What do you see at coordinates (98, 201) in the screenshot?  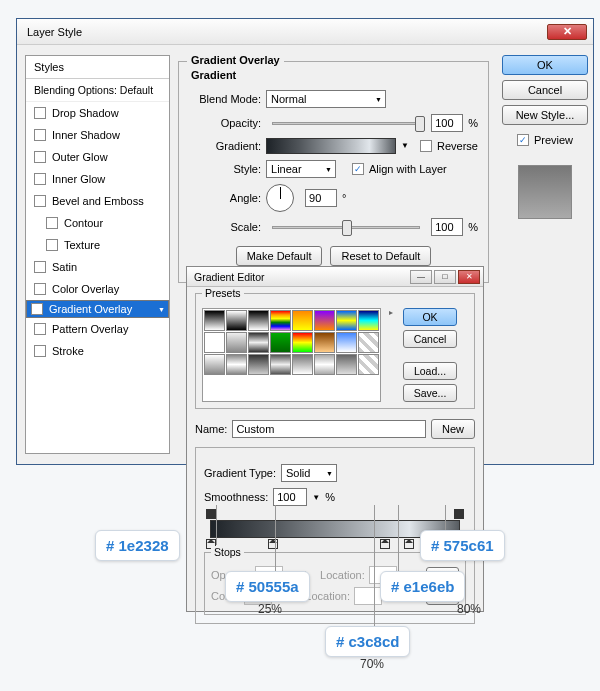 I see `style-bevel-emboss: Bevel and Emboss` at bounding box center [98, 201].